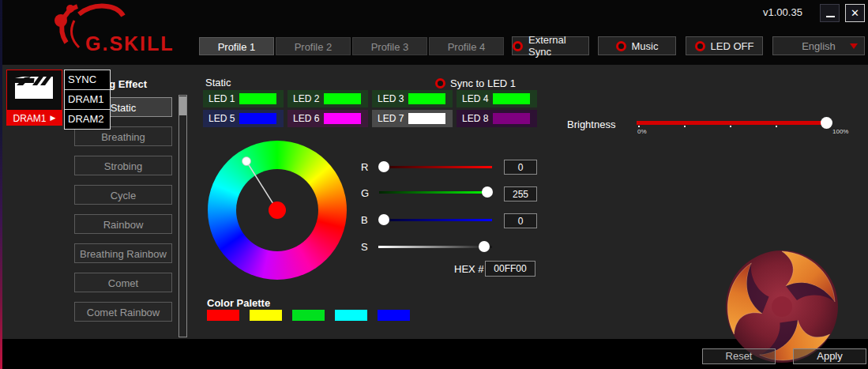 The height and width of the screenshot is (369, 868). Describe the element at coordinates (487, 192) in the screenshot. I see `slider-g-handle` at that location.